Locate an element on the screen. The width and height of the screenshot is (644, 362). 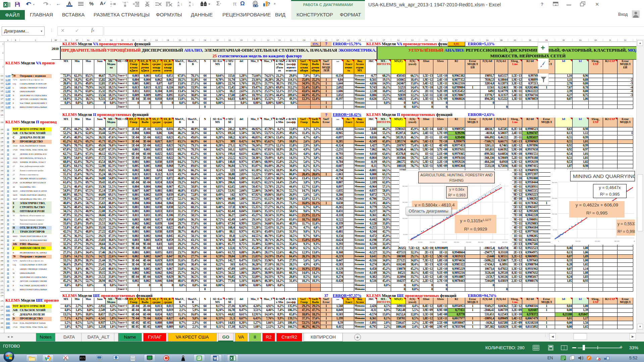
svg-text: C:\ is located at coordinates (83, 358).